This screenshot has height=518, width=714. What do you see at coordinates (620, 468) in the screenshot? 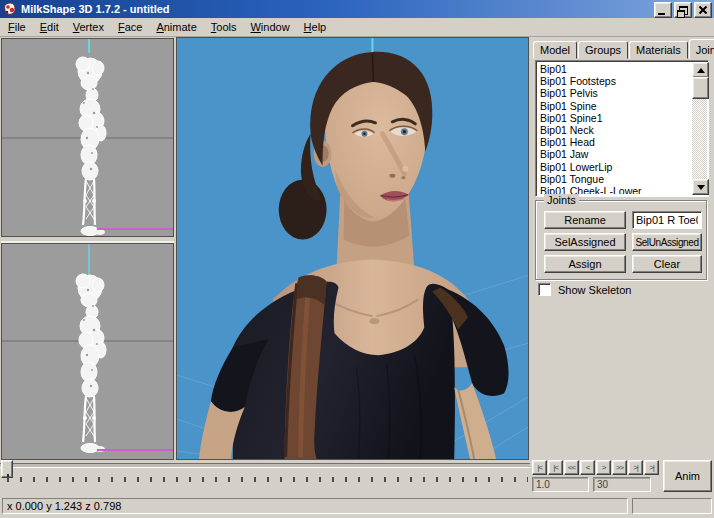
I see `fast-forward-button: >>` at bounding box center [620, 468].